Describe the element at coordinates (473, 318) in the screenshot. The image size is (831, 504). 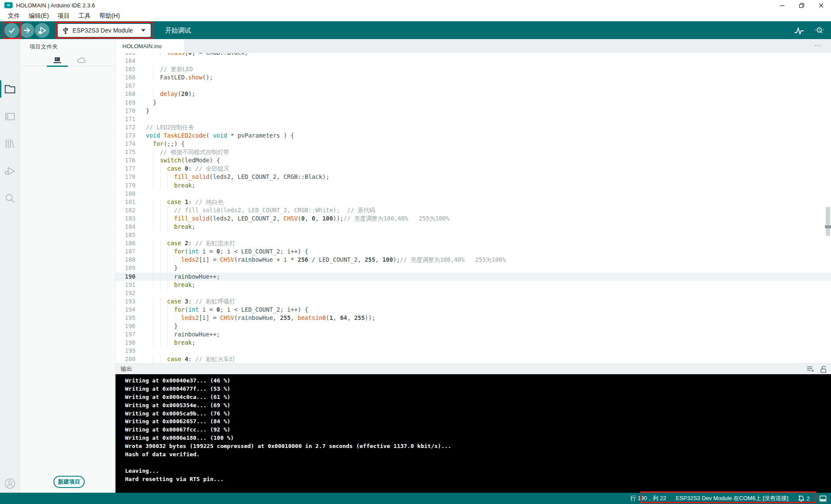
I see `code-line: 195 leds2[i] = CHSV(rainbowHue, 255, bea…` at that location.